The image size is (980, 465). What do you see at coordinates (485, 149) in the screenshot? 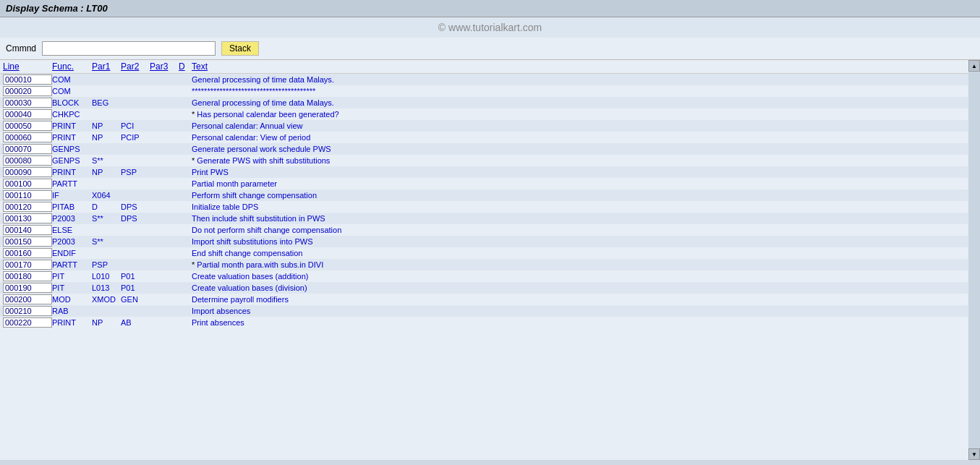
I see `table-row: 000070GENPSGenerate personal work schedu…` at bounding box center [485, 149].